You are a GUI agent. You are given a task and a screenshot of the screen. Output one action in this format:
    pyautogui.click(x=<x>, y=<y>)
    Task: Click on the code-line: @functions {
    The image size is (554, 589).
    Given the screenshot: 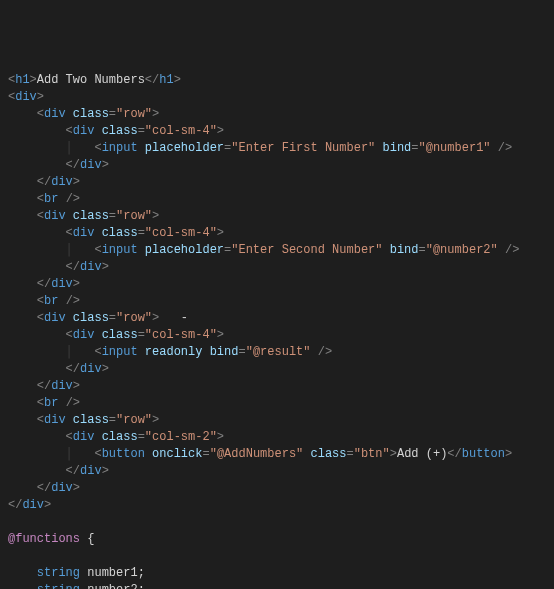 What is the action you would take?
    pyautogui.click(x=277, y=540)
    